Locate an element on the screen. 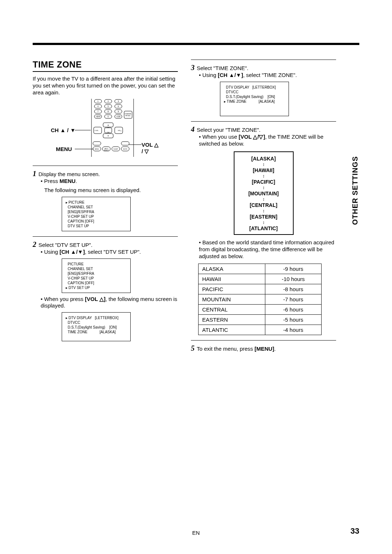  page-number: 33 is located at coordinates (355, 531).